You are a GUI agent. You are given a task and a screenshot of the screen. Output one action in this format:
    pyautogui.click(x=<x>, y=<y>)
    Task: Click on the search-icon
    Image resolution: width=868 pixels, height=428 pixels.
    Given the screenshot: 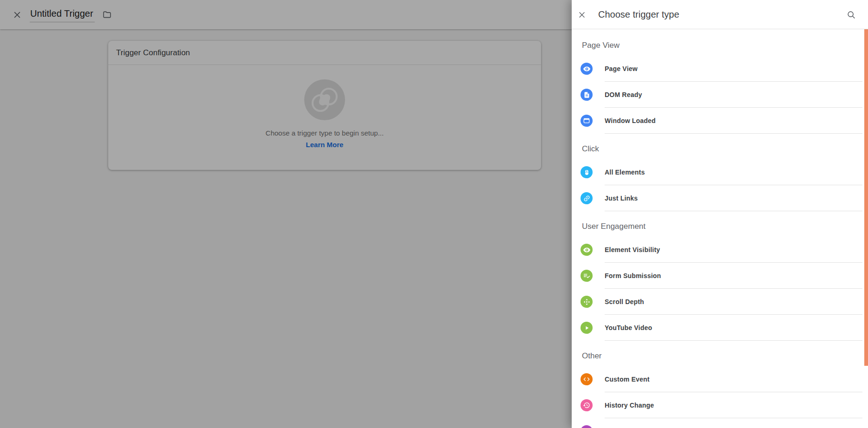 What is the action you would take?
    pyautogui.click(x=851, y=15)
    